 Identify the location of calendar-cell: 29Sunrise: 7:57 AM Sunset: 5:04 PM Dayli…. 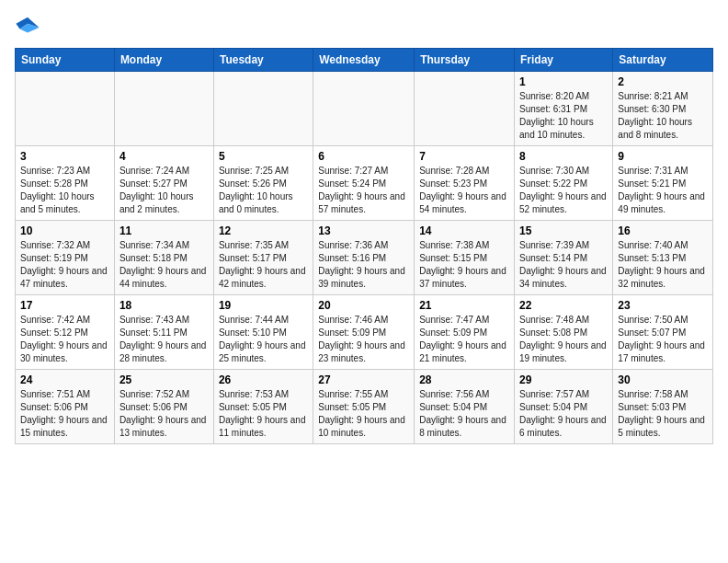
(564, 407).